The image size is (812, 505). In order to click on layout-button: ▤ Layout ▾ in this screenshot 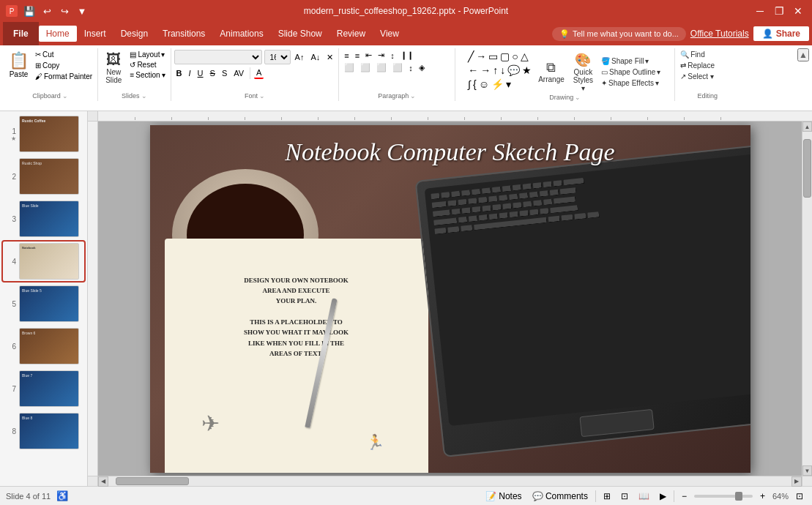, I will do `click(147, 54)`.